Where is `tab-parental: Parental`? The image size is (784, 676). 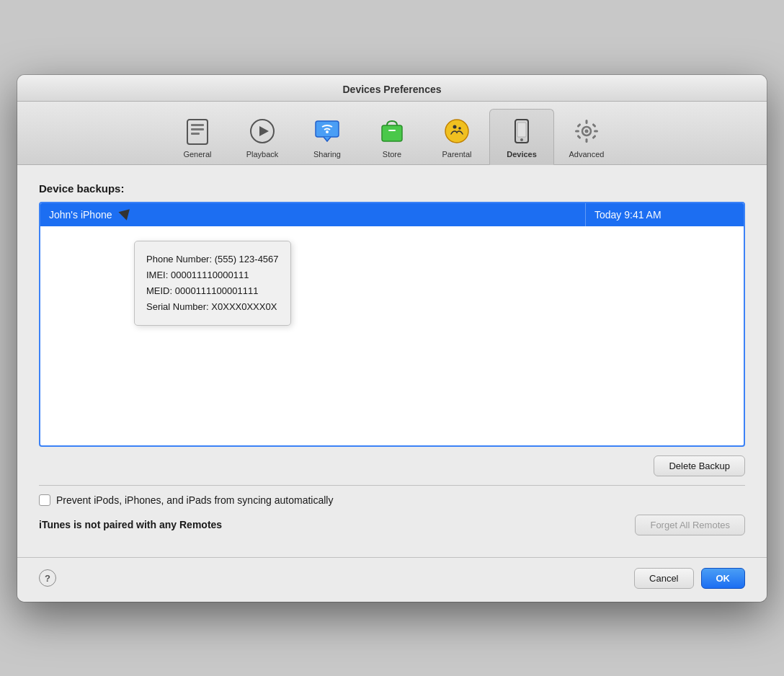
tab-parental: Parental is located at coordinates (457, 137).